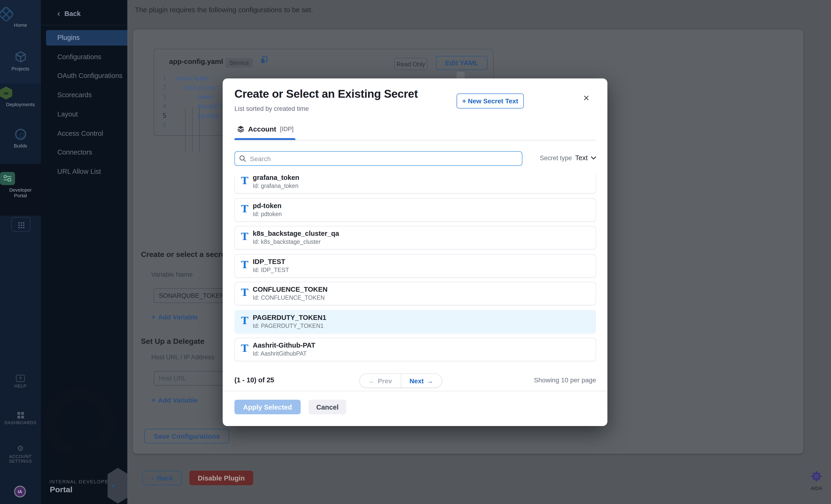  Describe the element at coordinates (265, 129) in the screenshot. I see `tab-account-idp: Account [IDP]` at that location.